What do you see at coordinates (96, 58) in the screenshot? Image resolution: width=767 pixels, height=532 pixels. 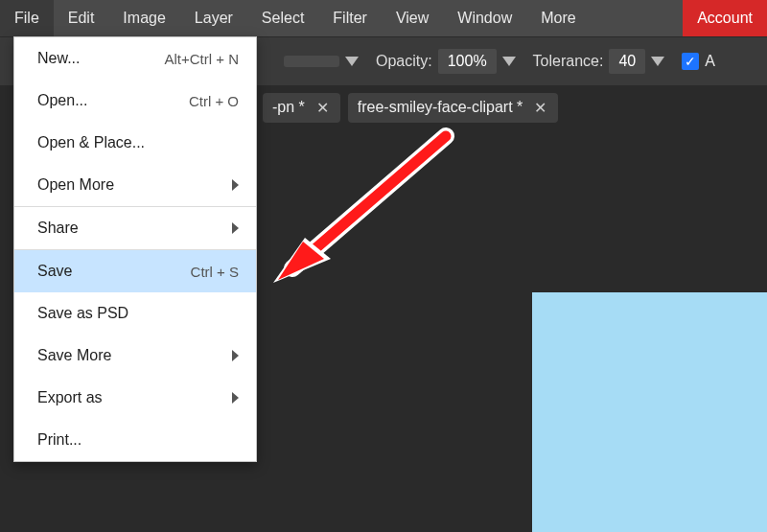 I see `menu-item-label: New...` at bounding box center [96, 58].